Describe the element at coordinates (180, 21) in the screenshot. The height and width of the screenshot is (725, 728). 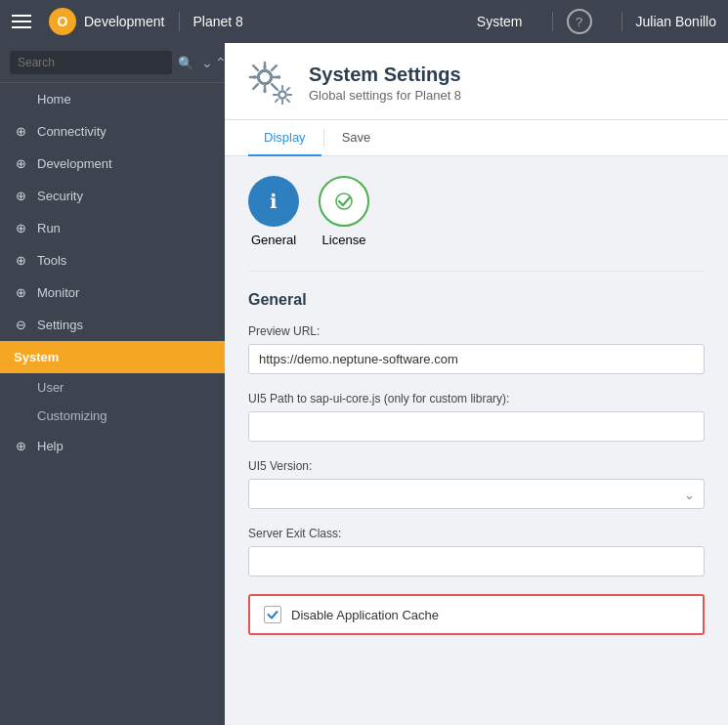
I see `topbar-divider` at that location.